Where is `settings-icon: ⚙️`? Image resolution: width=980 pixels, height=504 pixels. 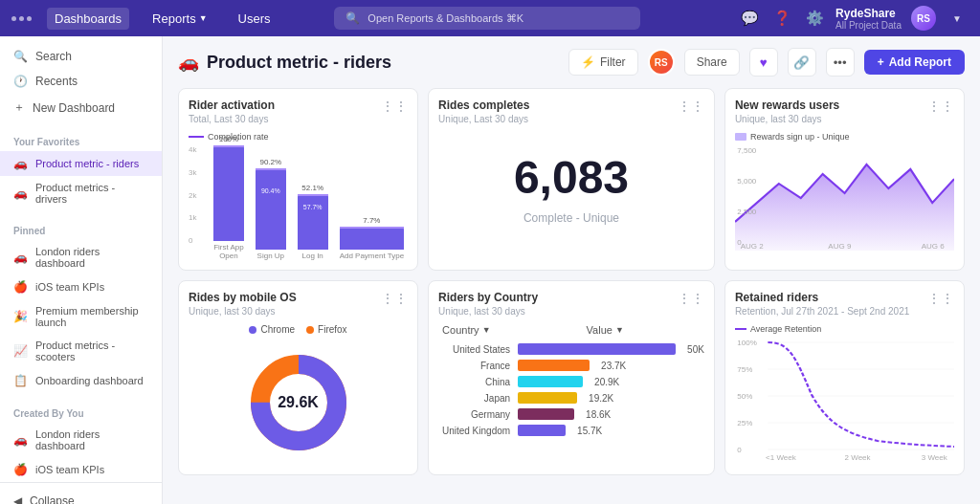 settings-icon: ⚙️ is located at coordinates (814, 18).